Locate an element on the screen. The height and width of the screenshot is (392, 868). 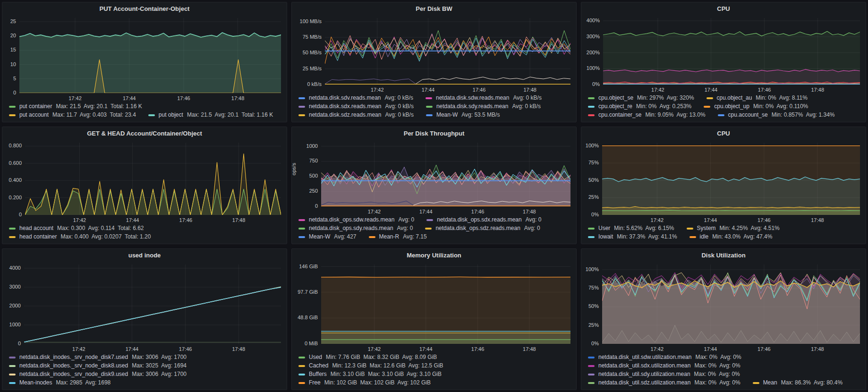
panel-title: Disk Utilization is located at coordinates (723, 255).